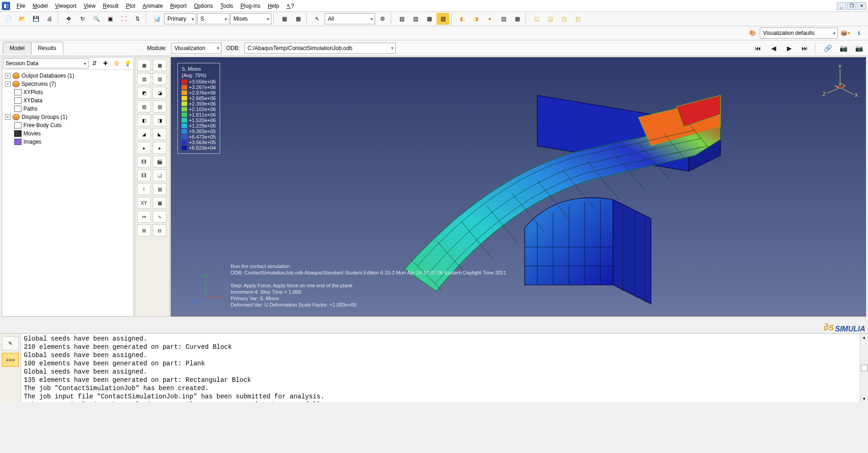 The height and width of the screenshot is (453, 868). What do you see at coordinates (382, 19) in the screenshot?
I see `selection-settings-icon: ⚙` at bounding box center [382, 19].